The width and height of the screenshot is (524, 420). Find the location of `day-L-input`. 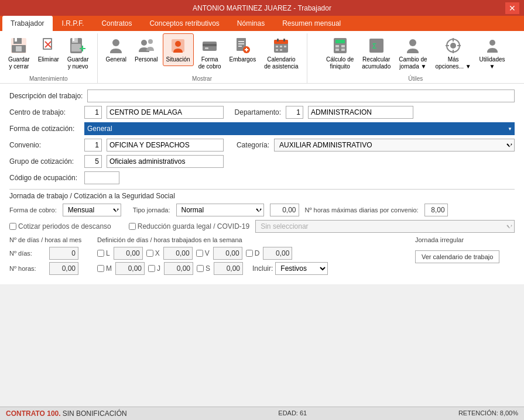

day-L-input is located at coordinates (128, 253).